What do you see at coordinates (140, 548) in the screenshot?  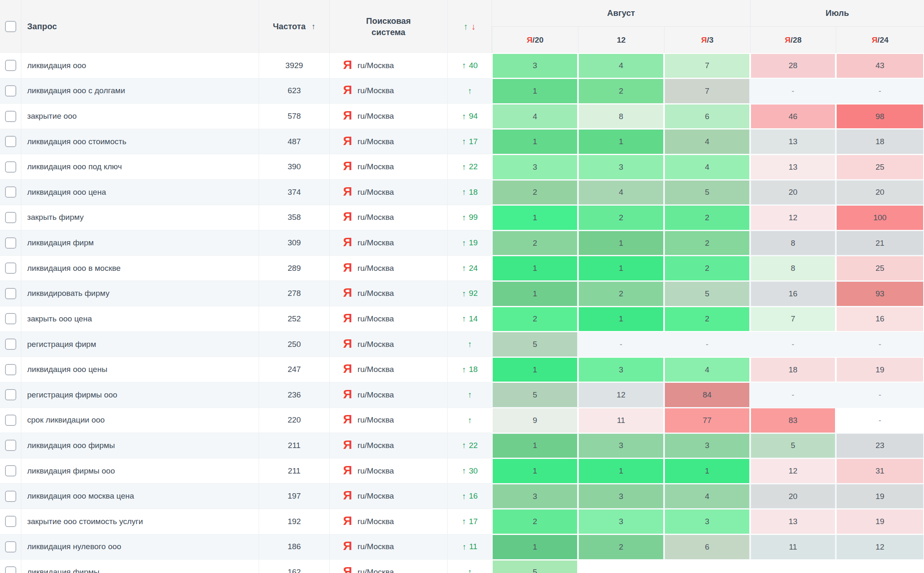 I see `query-cell: ликвидация нулевого ооо` at bounding box center [140, 548].